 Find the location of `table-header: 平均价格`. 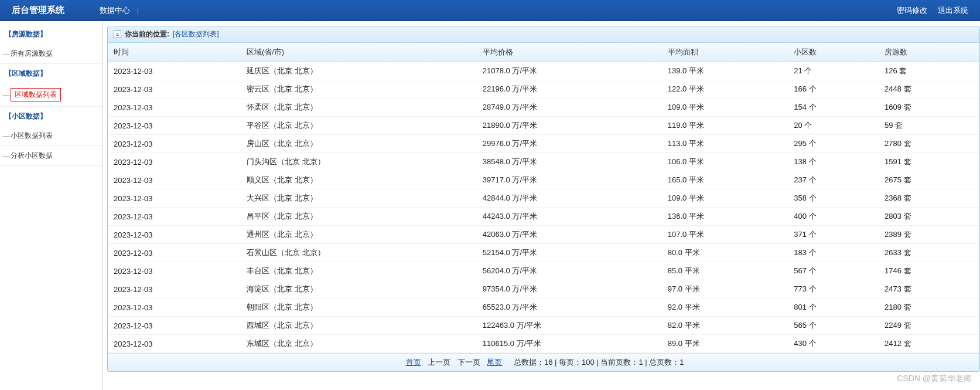

table-header: 平均价格 is located at coordinates (569, 53).